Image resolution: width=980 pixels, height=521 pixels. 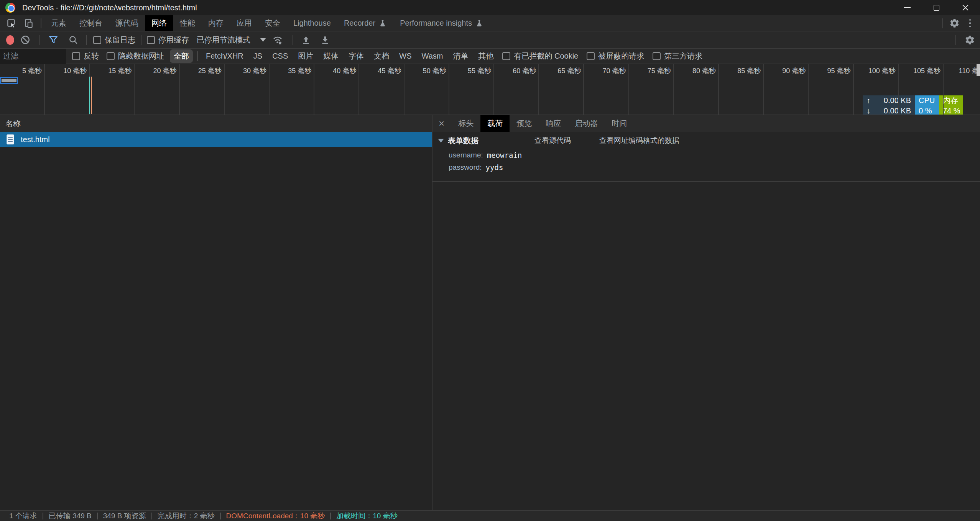 What do you see at coordinates (619, 123) in the screenshot?
I see `detail-tab-timing: 时间` at bounding box center [619, 123].